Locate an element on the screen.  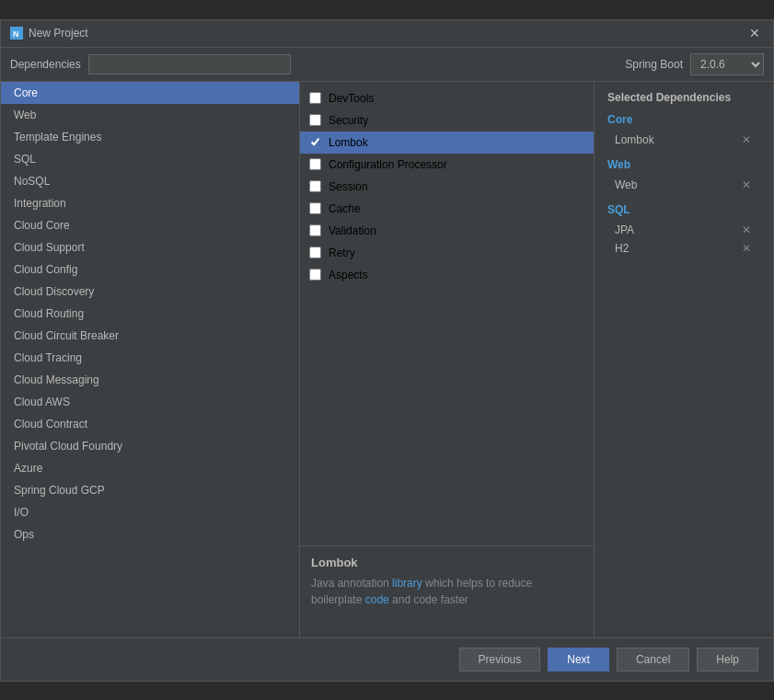
sidebar-item-core: Core is located at coordinates (150, 93).